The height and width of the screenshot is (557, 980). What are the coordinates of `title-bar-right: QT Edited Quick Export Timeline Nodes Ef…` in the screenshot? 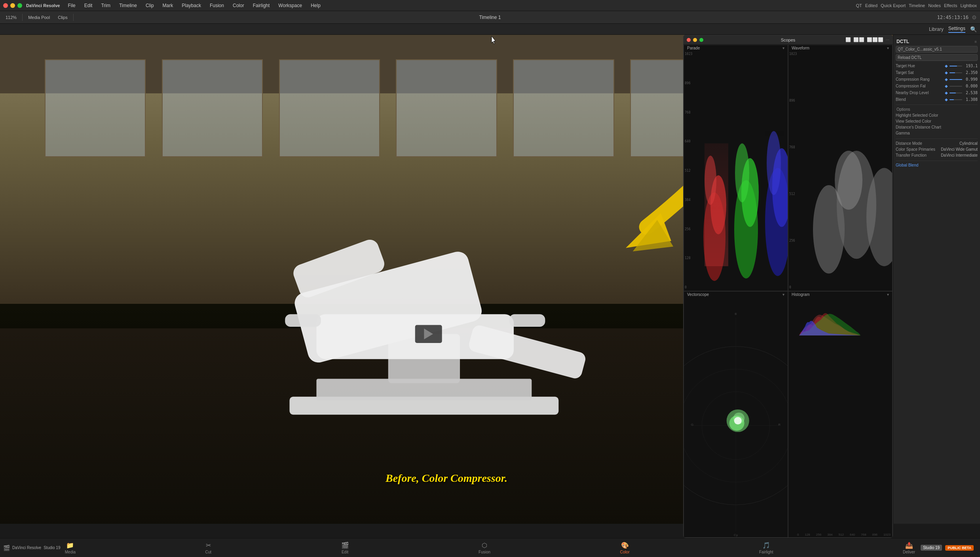 It's located at (917, 6).